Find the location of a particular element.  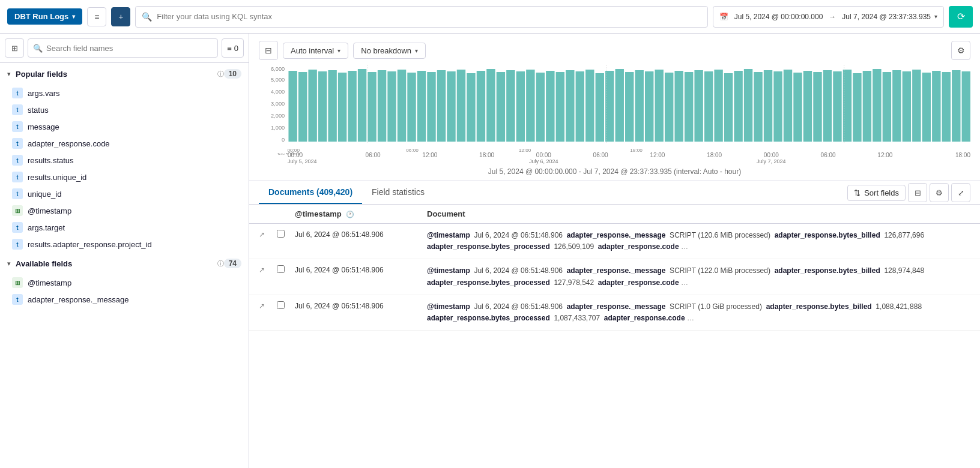

popular-fields-title: Popular fields is located at coordinates (115, 74).